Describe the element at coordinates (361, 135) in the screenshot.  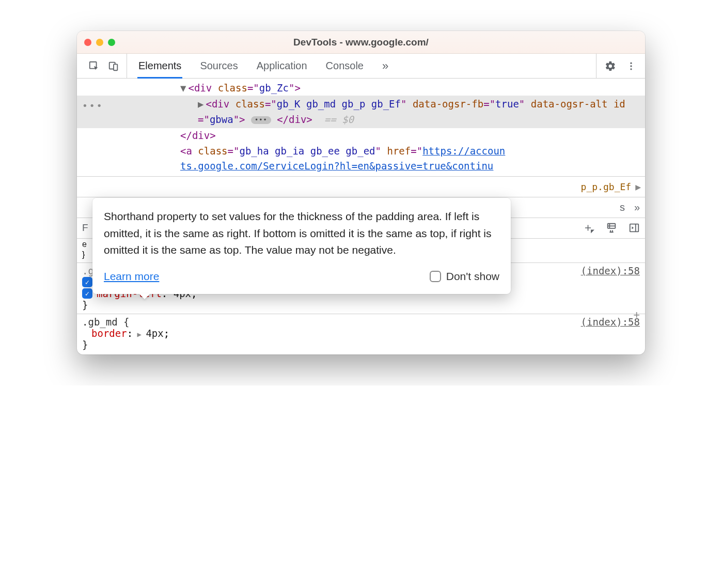
I see `dom-node-close: </div>` at that location.